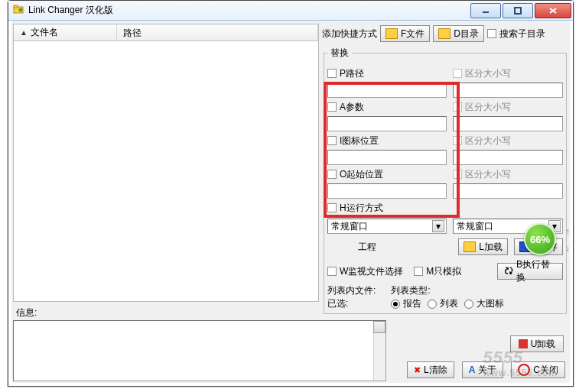 The image size is (579, 392). I want to click on icon-case-checkbox: 区分大小写, so click(482, 141).